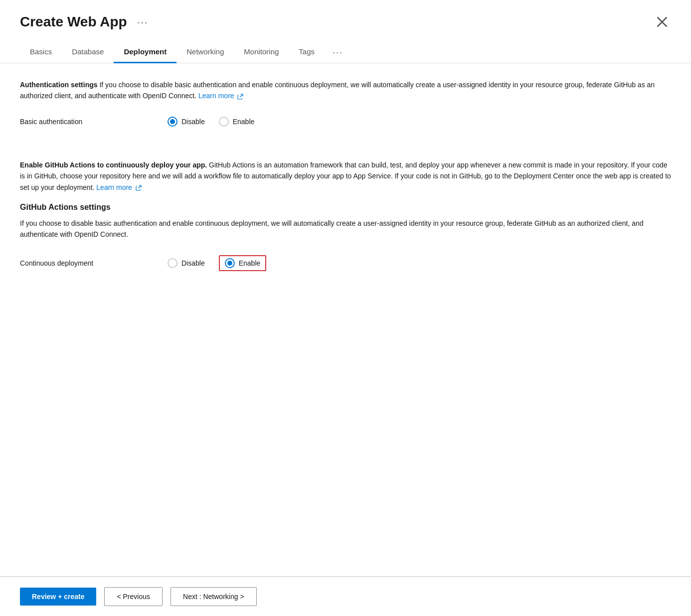 The height and width of the screenshot is (616, 691). Describe the element at coordinates (58, 597) in the screenshot. I see `review-create-button: Review + create` at that location.